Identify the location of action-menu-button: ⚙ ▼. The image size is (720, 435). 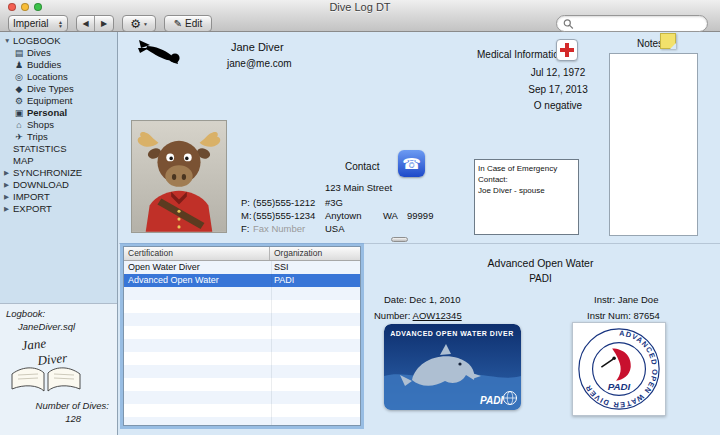
(139, 24).